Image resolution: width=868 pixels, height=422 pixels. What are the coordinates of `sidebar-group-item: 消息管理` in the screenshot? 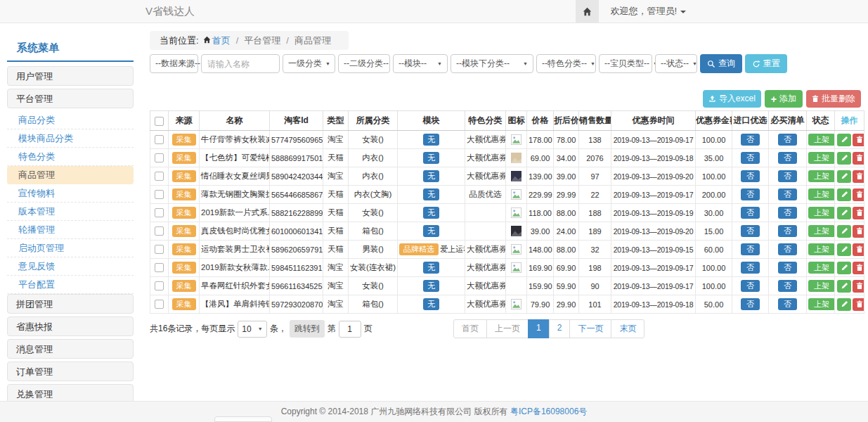 It's located at (70, 349).